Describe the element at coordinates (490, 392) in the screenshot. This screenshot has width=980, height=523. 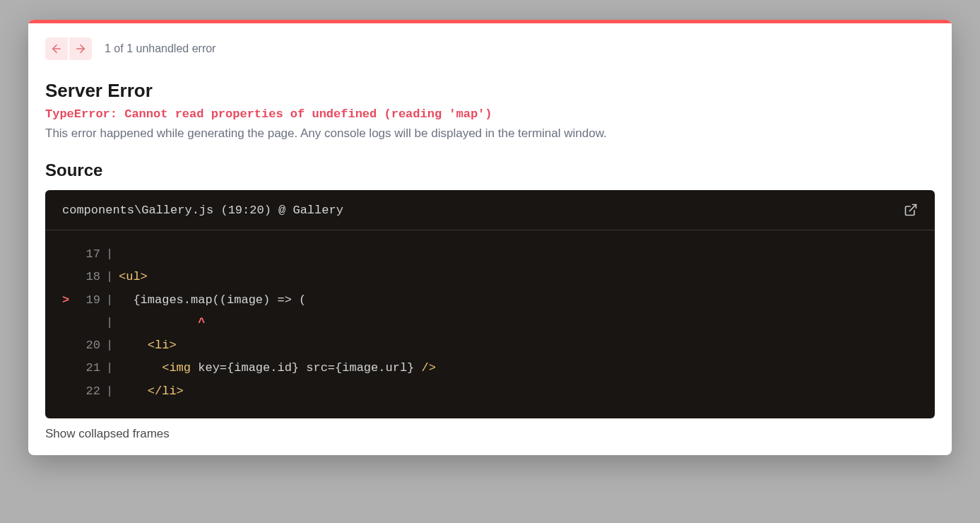
I see `code-line: 22| </li>` at that location.